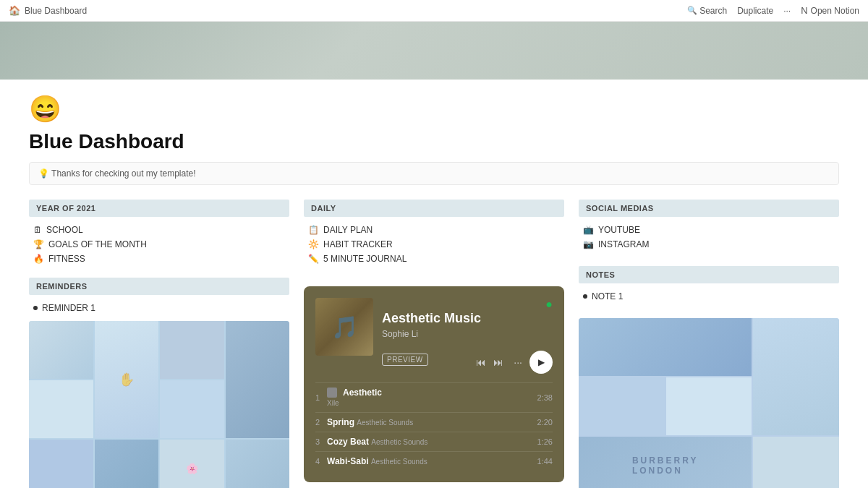  I want to click on info-text: 💡 Thanks for checking out my template!, so click(117, 174).